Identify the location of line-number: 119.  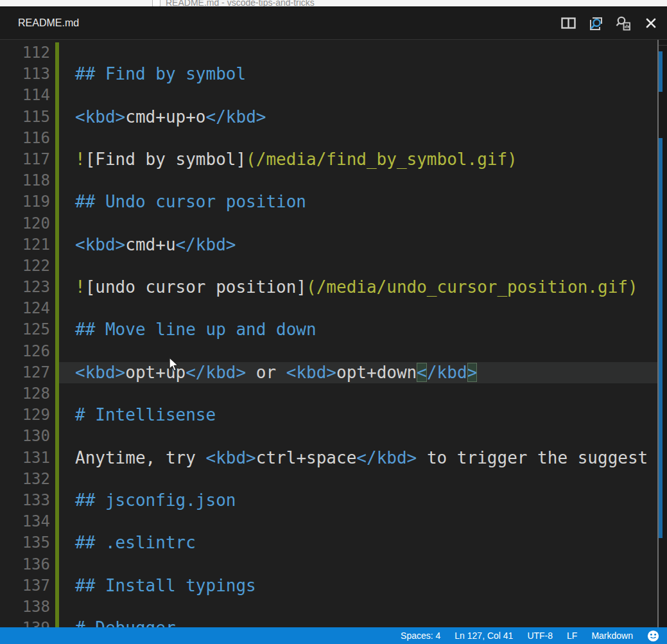
(25, 202).